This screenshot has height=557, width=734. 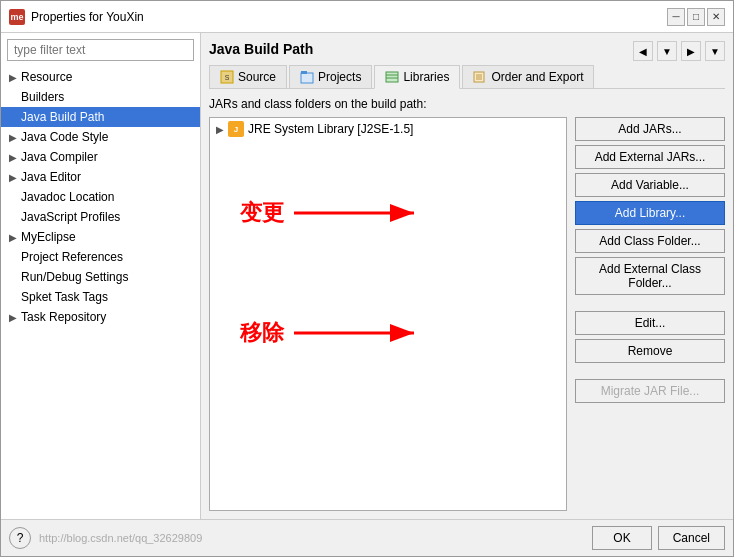 What do you see at coordinates (20, 538) in the screenshot?
I see `help-button: ?` at bounding box center [20, 538].